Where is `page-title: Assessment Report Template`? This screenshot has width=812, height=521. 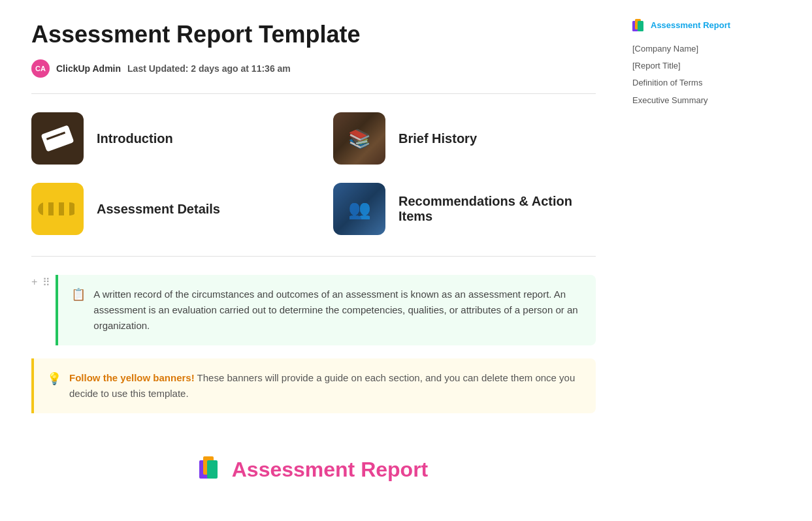 page-title: Assessment Report Template is located at coordinates (314, 34).